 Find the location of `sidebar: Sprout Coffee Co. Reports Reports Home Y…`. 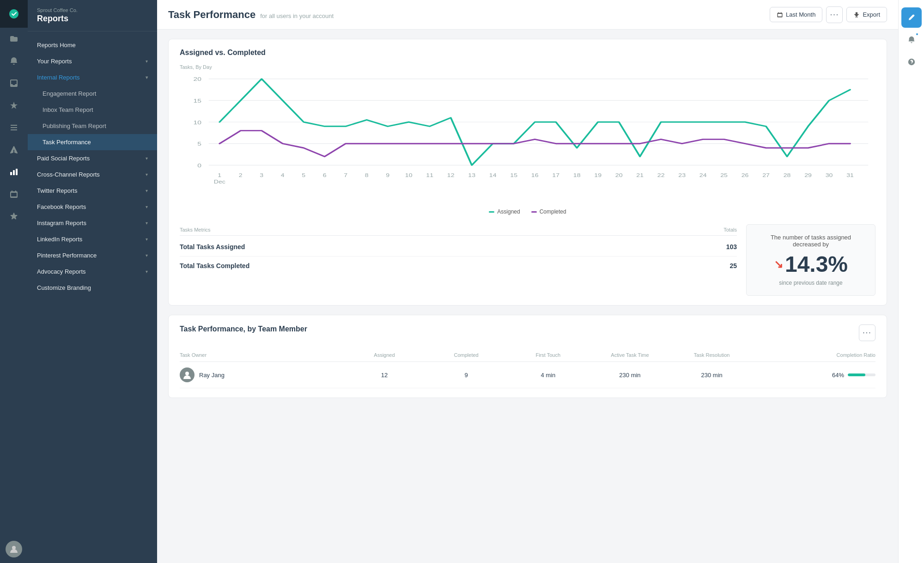

sidebar: Sprout Coffee Co. Reports Reports Home Y… is located at coordinates (92, 282).